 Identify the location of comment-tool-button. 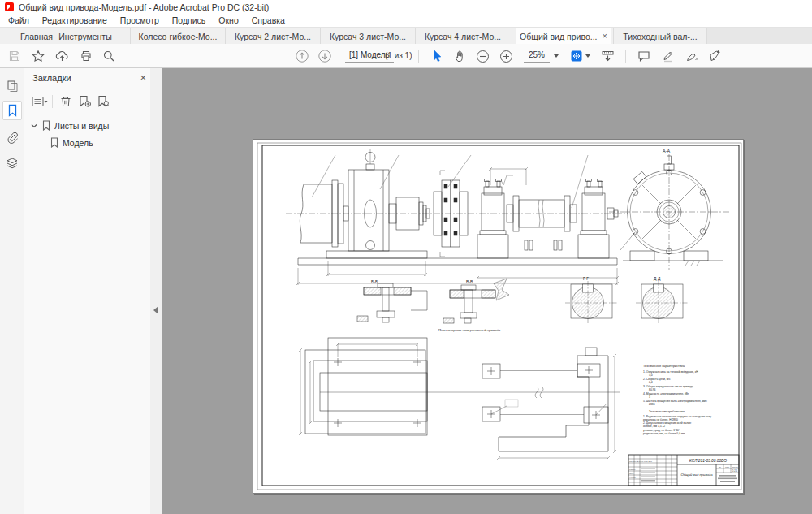
(644, 56).